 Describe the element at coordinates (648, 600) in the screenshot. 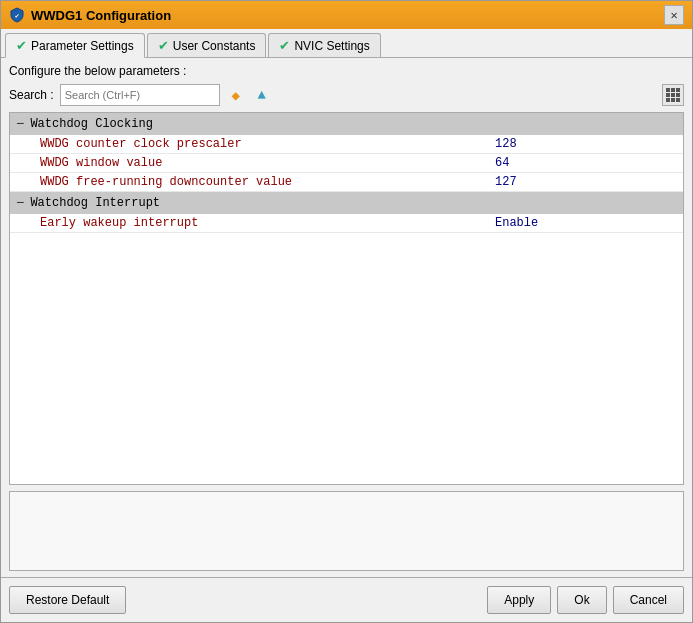

I see `cancel-button: Cancel` at that location.